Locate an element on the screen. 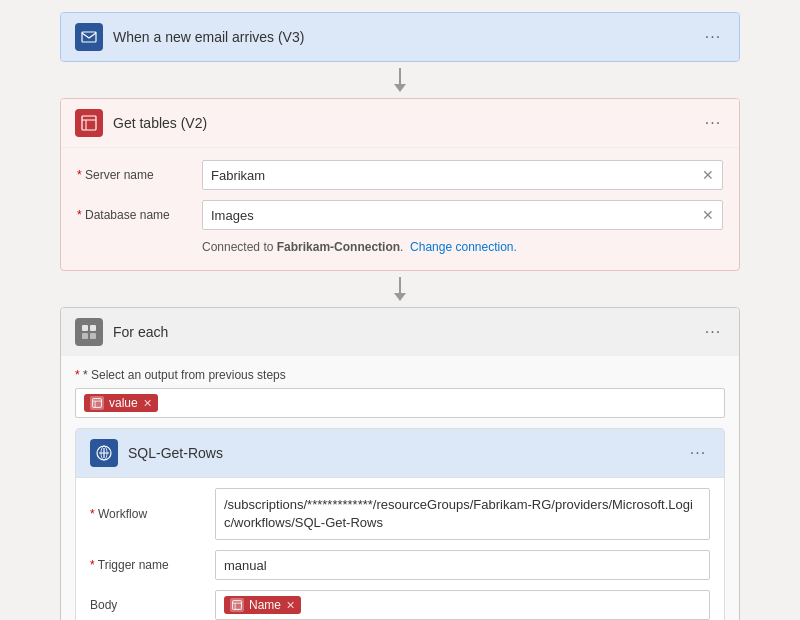 Image resolution: width=800 pixels, height=620 pixels. body-label: Body is located at coordinates (148, 605).